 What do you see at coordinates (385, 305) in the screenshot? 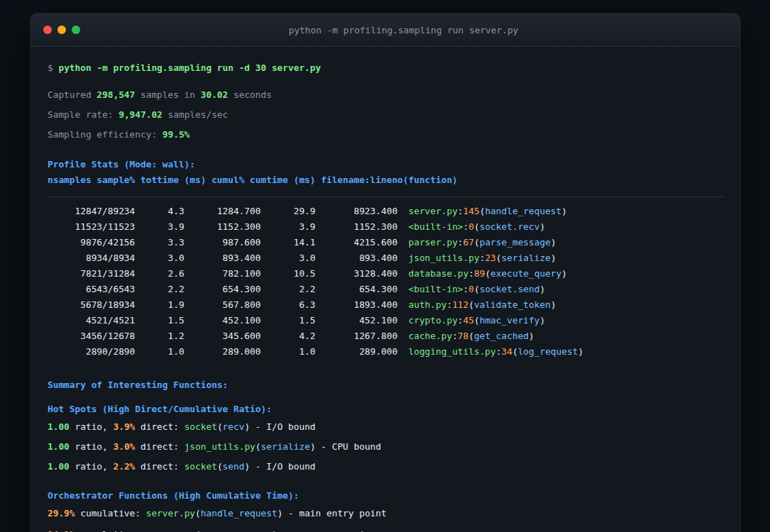
I see `profile-table-row: 5678/18934 1.9 567.800 6.3 1893.400 auth…` at bounding box center [385, 305].